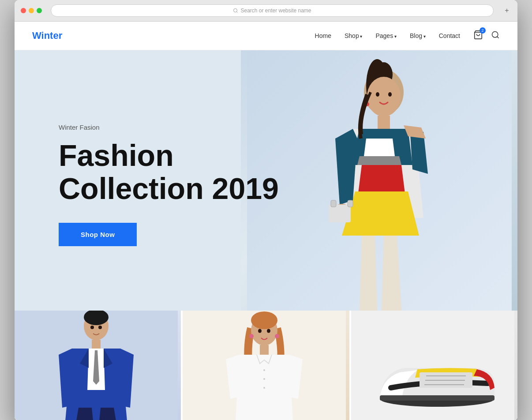 This screenshot has width=532, height=420. What do you see at coordinates (169, 127) in the screenshot?
I see `hero-subtitle: Winter Fasion` at bounding box center [169, 127].